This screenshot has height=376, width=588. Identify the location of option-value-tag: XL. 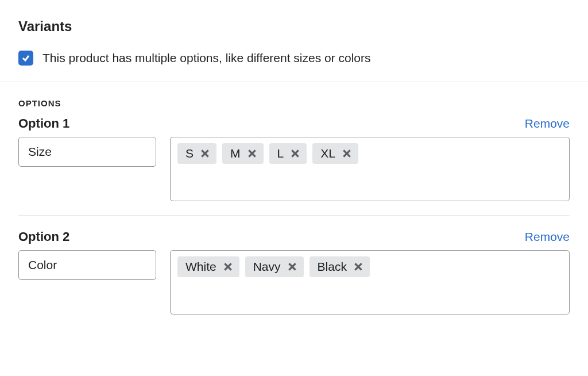
(335, 154).